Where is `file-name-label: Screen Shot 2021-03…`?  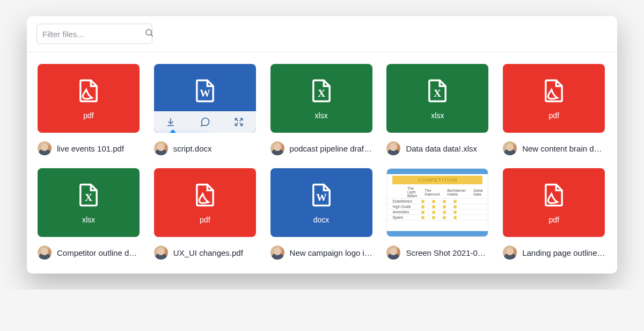 file-name-label: Screen Shot 2021-03… is located at coordinates (448, 253).